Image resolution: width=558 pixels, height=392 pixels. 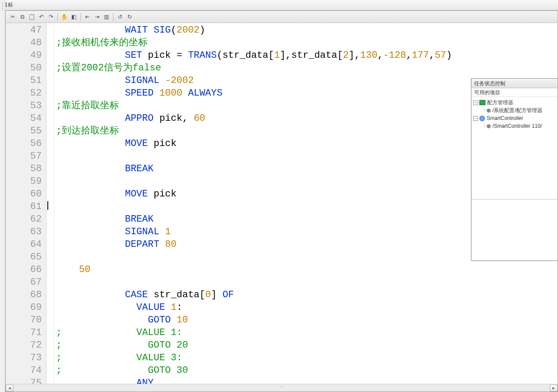 What do you see at coordinates (51, 17) in the screenshot?
I see `redo-icon: ↷` at bounding box center [51, 17].